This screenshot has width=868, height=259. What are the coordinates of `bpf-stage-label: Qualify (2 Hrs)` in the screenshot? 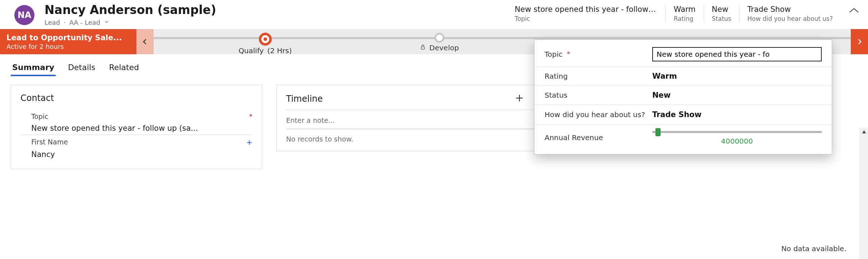 It's located at (265, 51).